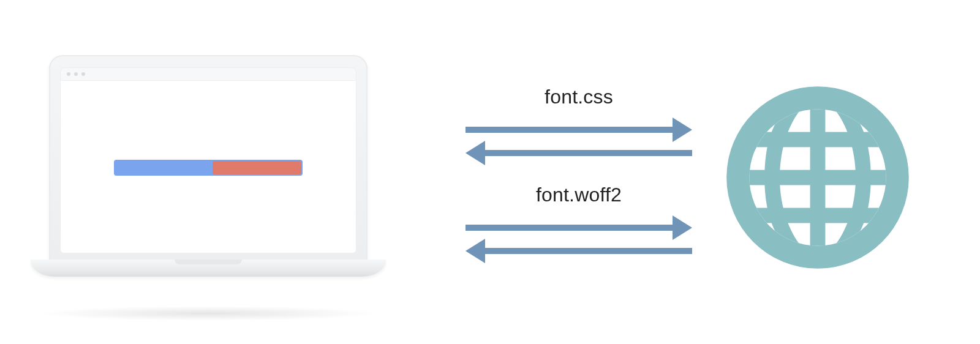 This screenshot has width=980, height=344. I want to click on request-woff2-label: font.woff2, so click(579, 195).